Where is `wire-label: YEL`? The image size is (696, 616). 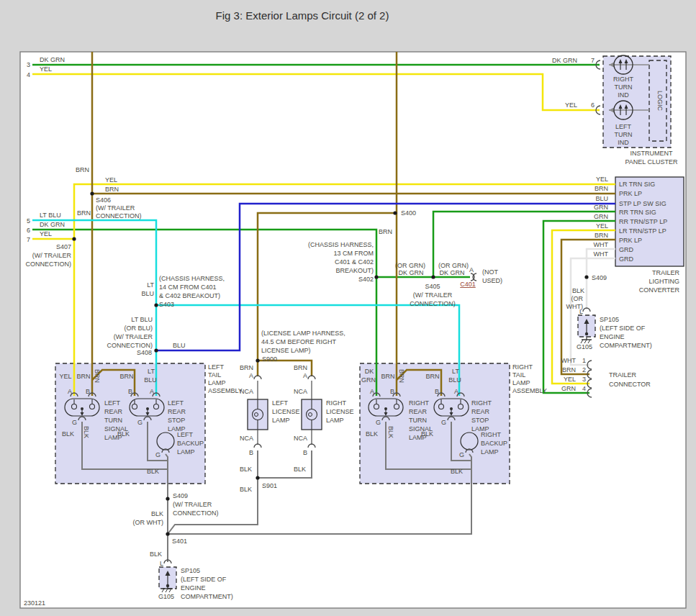
wire-label: YEL is located at coordinates (571, 105).